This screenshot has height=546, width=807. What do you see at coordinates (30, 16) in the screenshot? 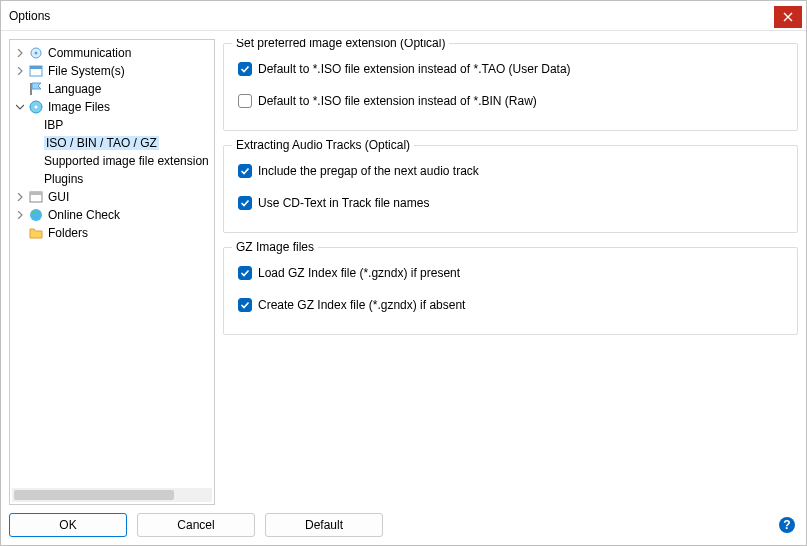
I see `window-title: Options` at bounding box center [30, 16].